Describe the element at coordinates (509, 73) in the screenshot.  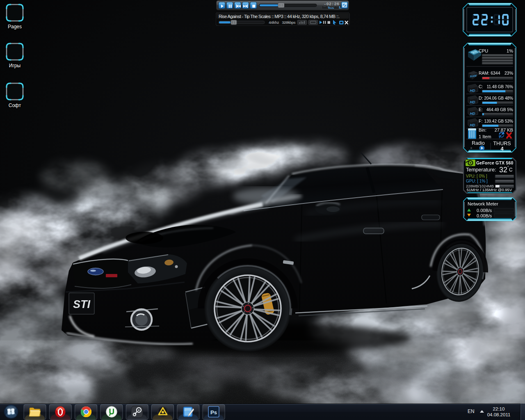
I see `svg-text: 23%` at that location.